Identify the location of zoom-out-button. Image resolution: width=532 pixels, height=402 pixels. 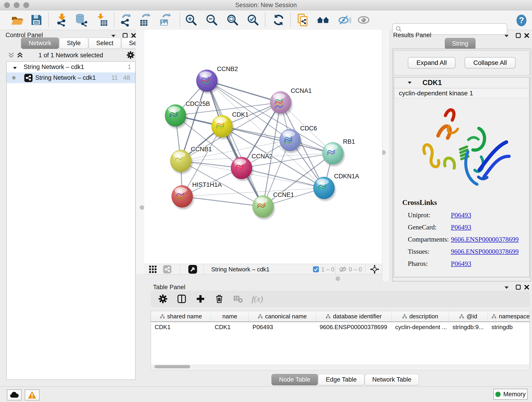
(212, 20).